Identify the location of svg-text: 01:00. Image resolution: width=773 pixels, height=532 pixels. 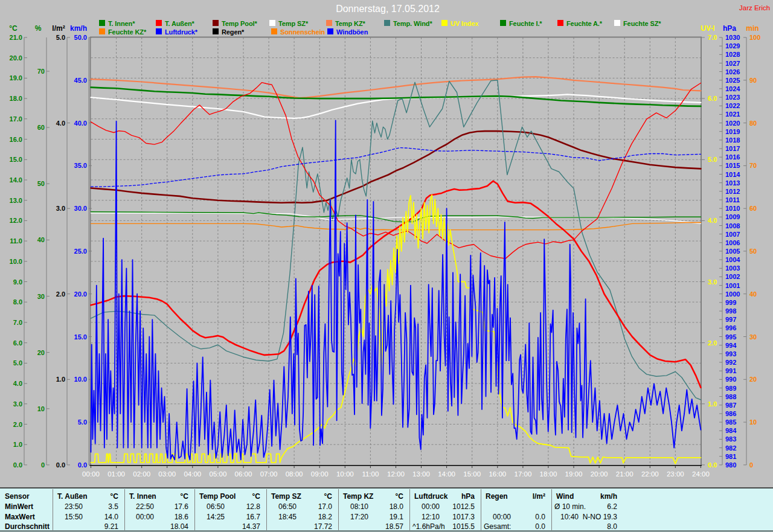
(116, 474).